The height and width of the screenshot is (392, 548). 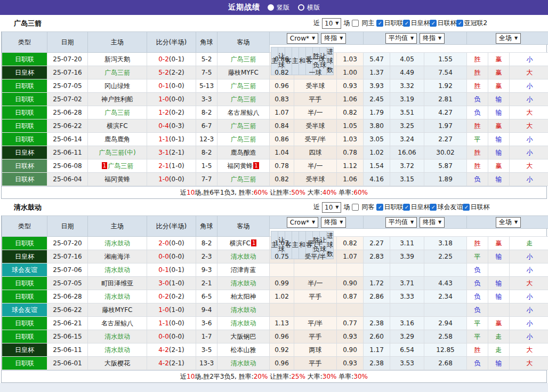 What do you see at coordinates (446, 60) in the screenshot?
I see `avg-away-cell: 1.55` at bounding box center [446, 60].